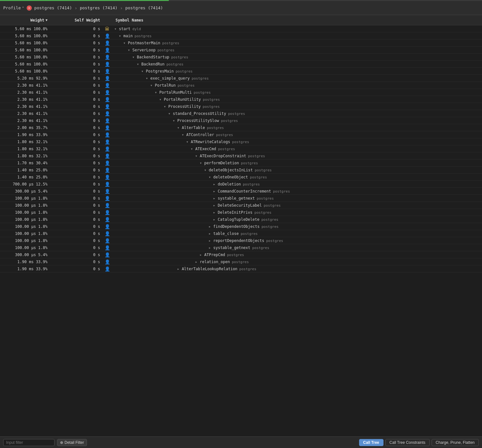  Describe the element at coordinates (160, 71) in the screenshot. I see `symbol-name: PostgresMain` at that location.